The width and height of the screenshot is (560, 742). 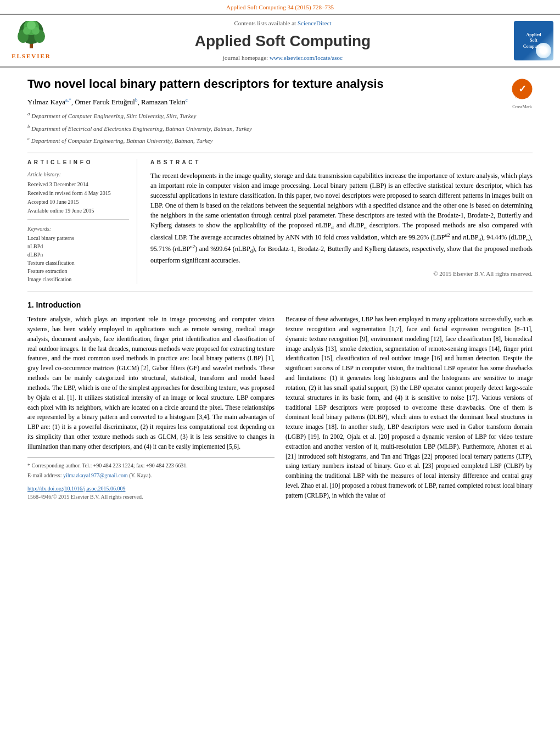 I want to click on intro-left-text: Texture analysis, which plays an importa…, so click(x=151, y=383).